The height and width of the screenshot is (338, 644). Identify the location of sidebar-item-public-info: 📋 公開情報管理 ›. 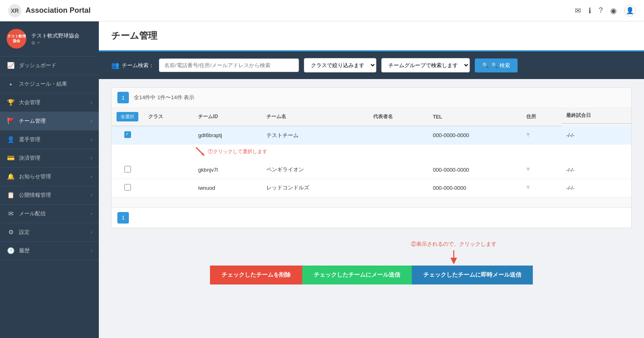
(49, 195).